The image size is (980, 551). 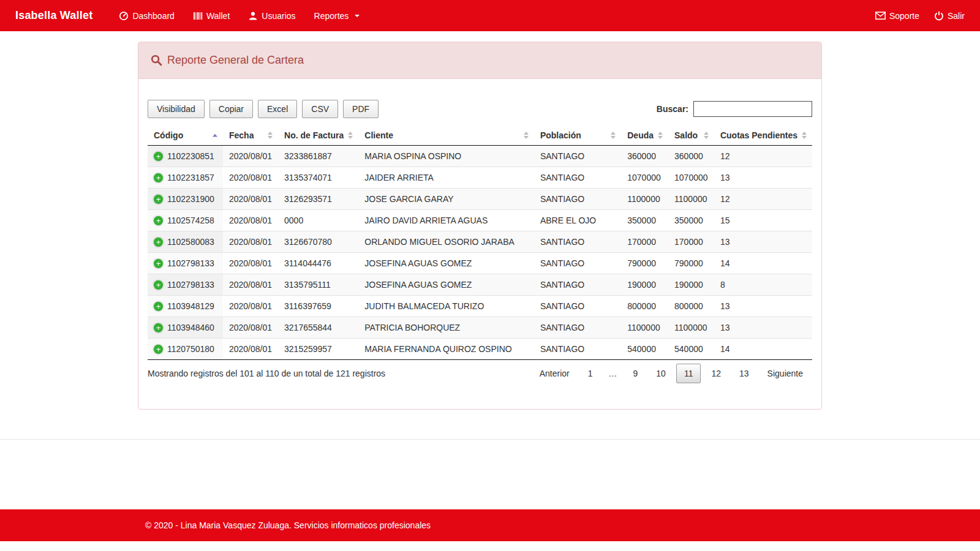 What do you see at coordinates (590, 373) in the screenshot?
I see `pagination-item: 1` at bounding box center [590, 373].